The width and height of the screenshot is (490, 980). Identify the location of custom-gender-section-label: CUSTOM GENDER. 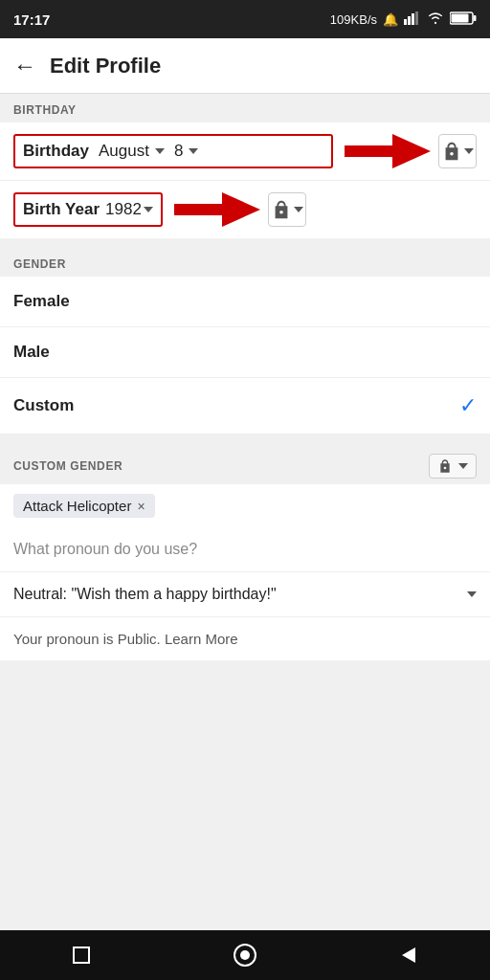
(68, 466).